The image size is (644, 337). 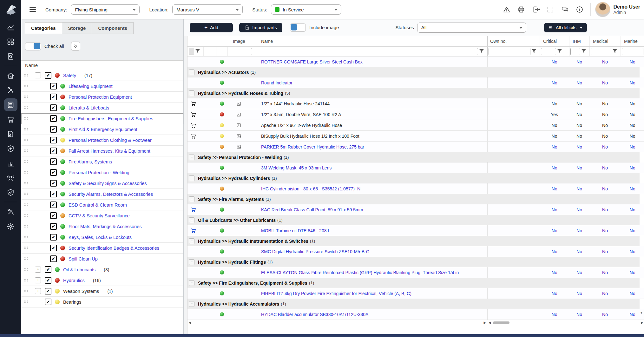 What do you see at coordinates (416, 210) in the screenshot?
I see `part-row: KAC Red Break Glass Call Point, 89 x 91 …` at bounding box center [416, 210].